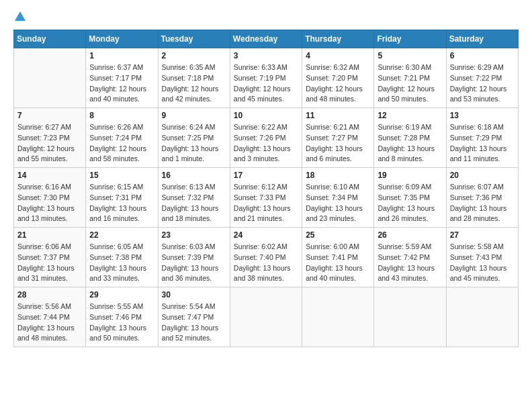  I want to click on day-number: 2, so click(194, 56).